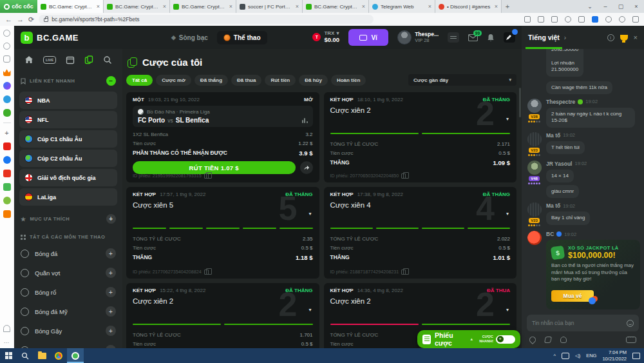 Image resolution: width=644 pixels, height=363 pixels. What do you see at coordinates (368, 37) in the screenshot?
I see `wallet-button: Ví` at bounding box center [368, 37].